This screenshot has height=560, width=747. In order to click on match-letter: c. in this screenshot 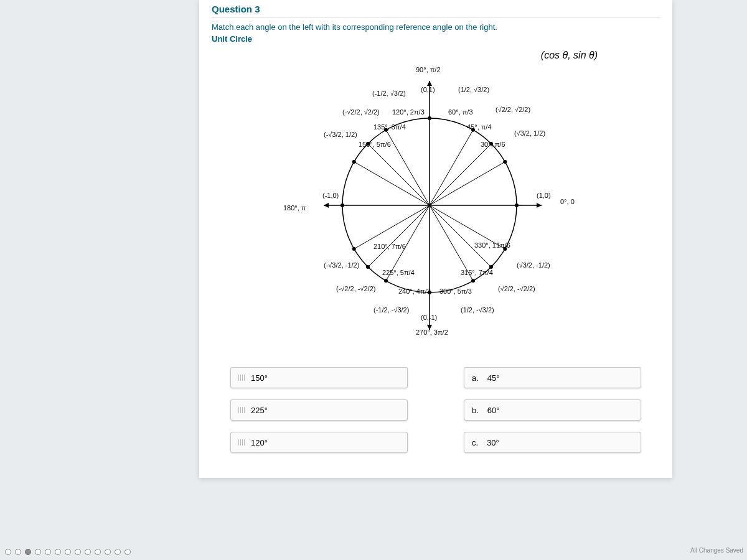, I will do `click(475, 443)`.